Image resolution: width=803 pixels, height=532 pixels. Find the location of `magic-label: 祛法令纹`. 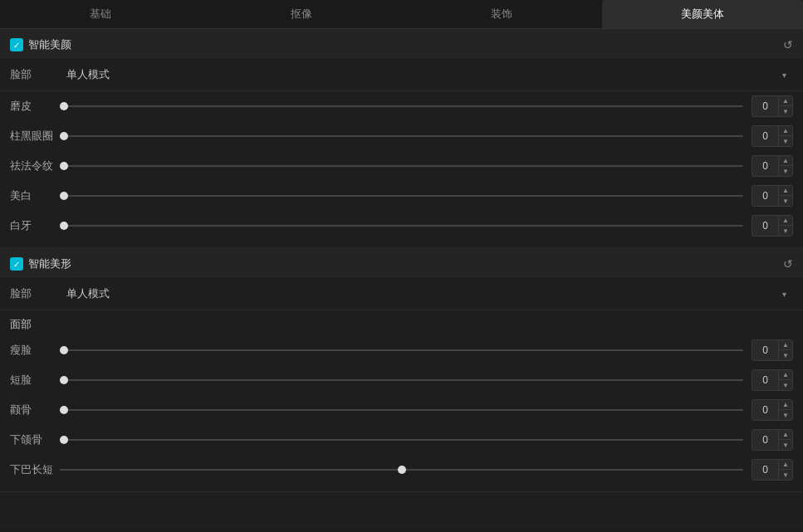

magic-label: 祛法令纹 is located at coordinates (35, 166).